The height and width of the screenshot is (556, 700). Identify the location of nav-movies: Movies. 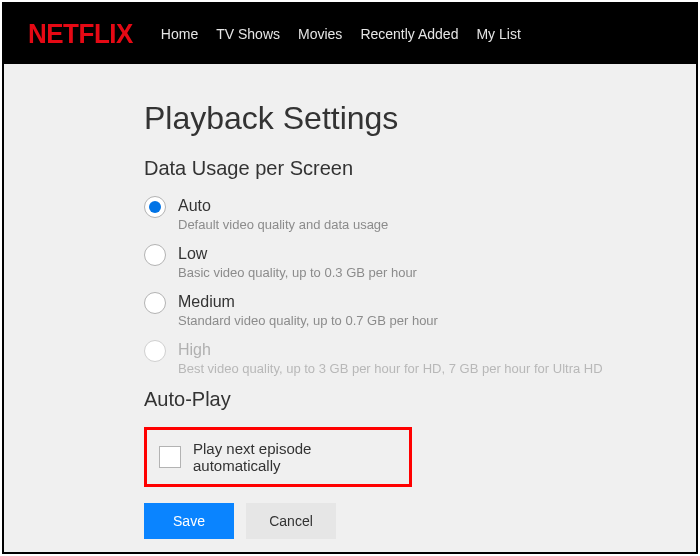
(320, 34).